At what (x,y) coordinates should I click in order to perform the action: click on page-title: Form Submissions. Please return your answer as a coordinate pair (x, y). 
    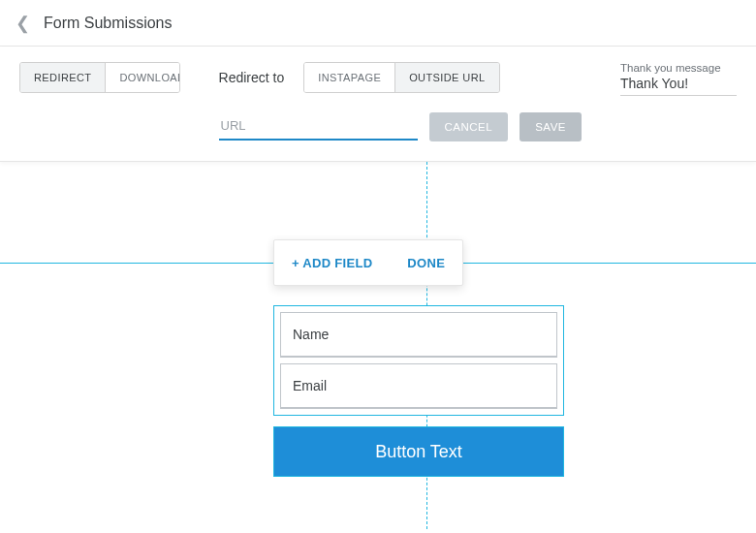
    Looking at the image, I should click on (108, 23).